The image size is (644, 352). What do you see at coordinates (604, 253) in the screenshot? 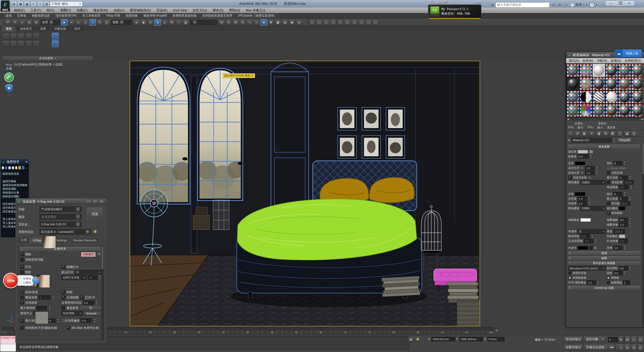
I see `options-rollout: +选项` at bounding box center [604, 253].